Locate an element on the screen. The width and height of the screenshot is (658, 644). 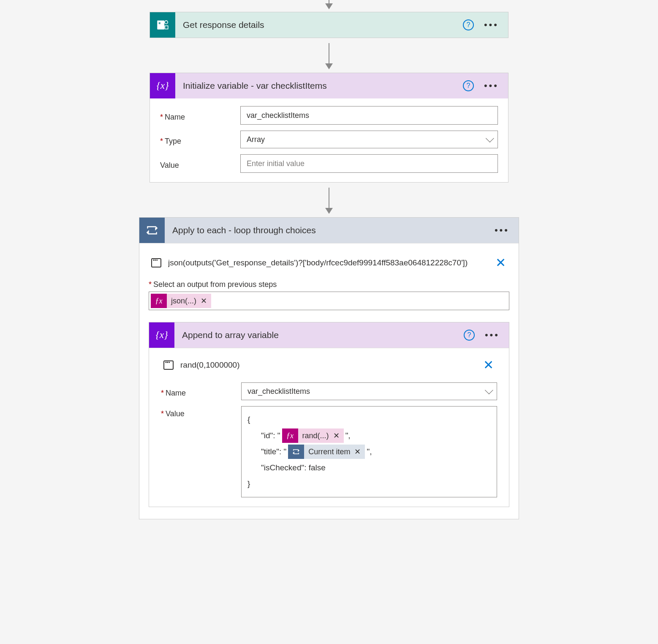
fx-expression-token: ƒx rand(...) ✕ is located at coordinates (313, 436).